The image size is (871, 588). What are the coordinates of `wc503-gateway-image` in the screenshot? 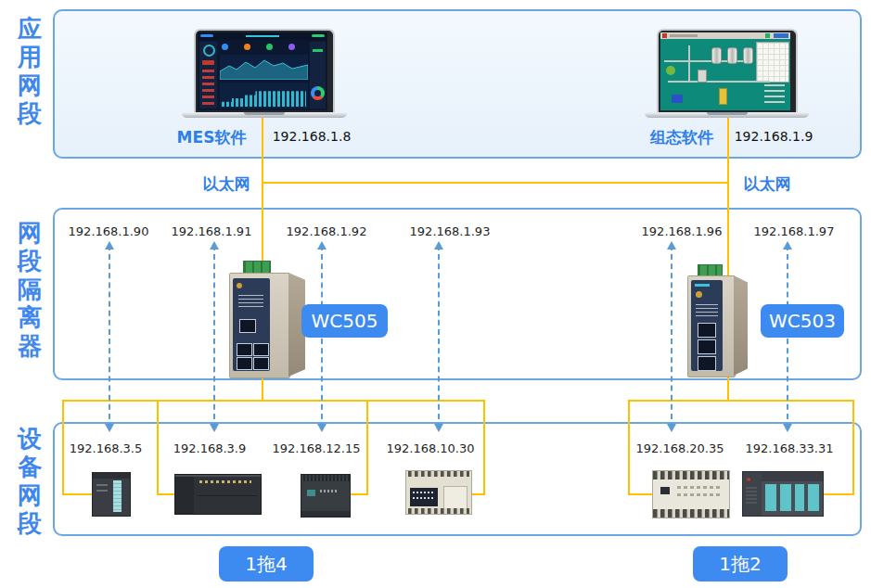 It's located at (721, 320).